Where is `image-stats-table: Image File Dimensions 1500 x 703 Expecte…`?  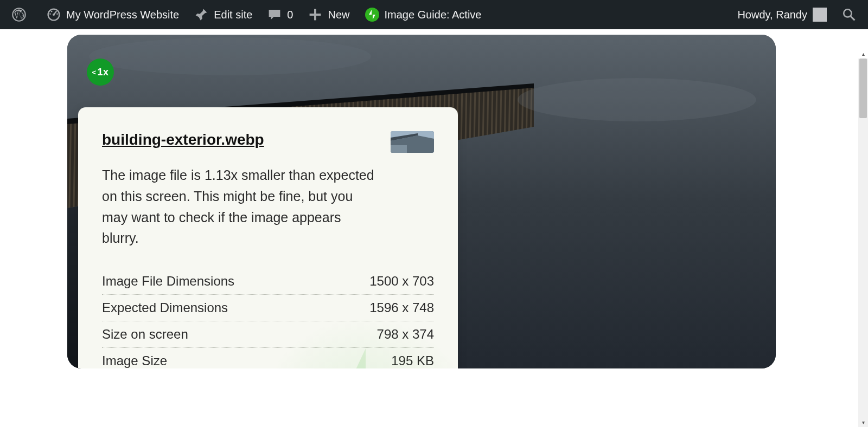
image-stats-table: Image File Dimensions 1500 x 703 Expecte… is located at coordinates (268, 319).